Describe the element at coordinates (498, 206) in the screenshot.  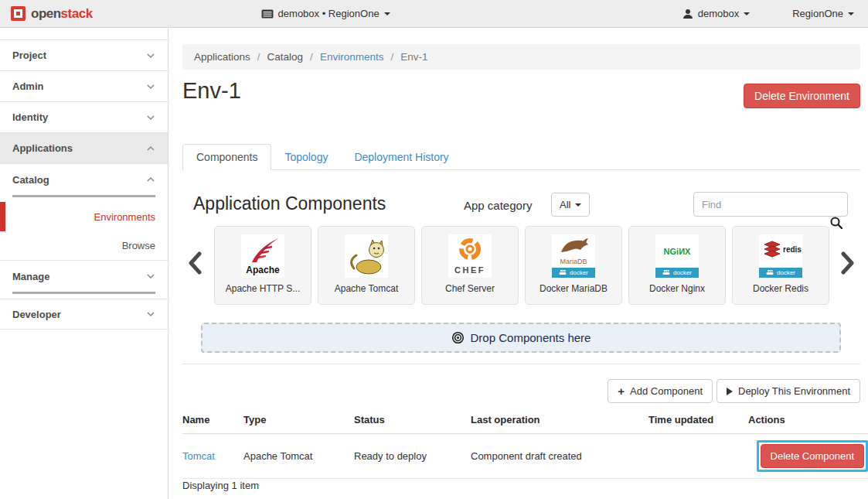
I see `app-category-label: App category` at that location.